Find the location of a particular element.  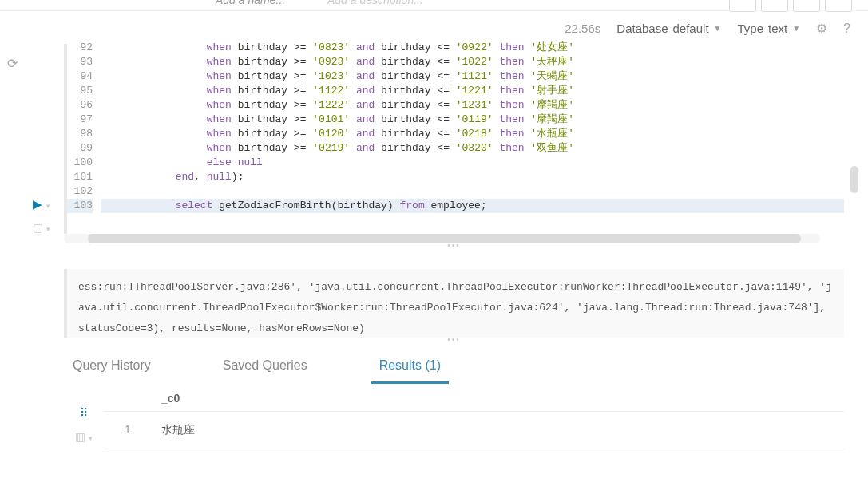

log-text: ess:run:TThreadPoolServer.java:286', 'ja… is located at coordinates (455, 308).